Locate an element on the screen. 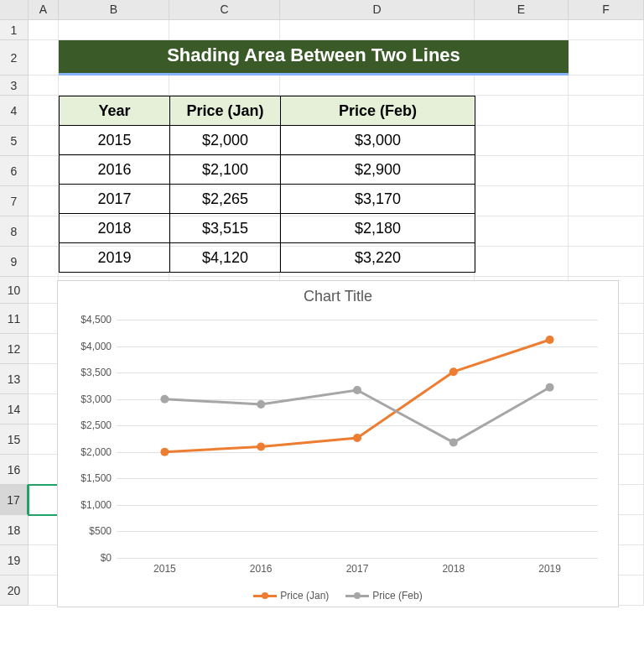 Image resolution: width=644 pixels, height=651 pixels. table-cell: 2017 is located at coordinates (115, 200).